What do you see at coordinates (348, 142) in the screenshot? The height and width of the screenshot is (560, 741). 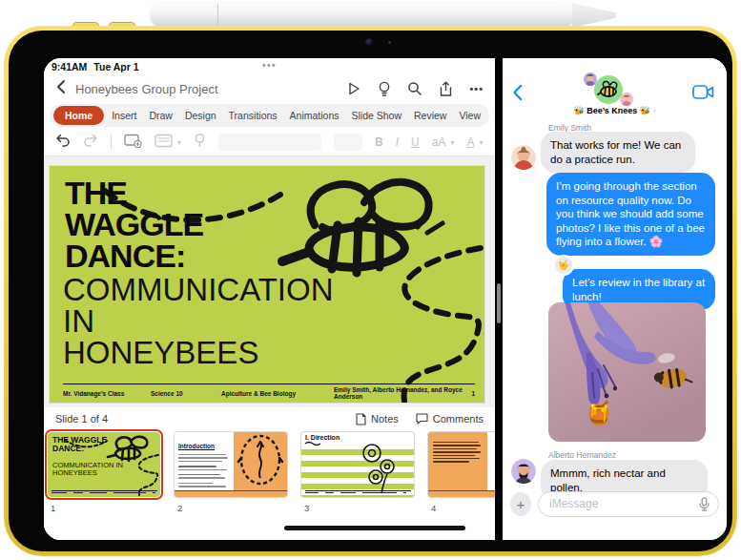 I see `font-size-field` at bounding box center [348, 142].